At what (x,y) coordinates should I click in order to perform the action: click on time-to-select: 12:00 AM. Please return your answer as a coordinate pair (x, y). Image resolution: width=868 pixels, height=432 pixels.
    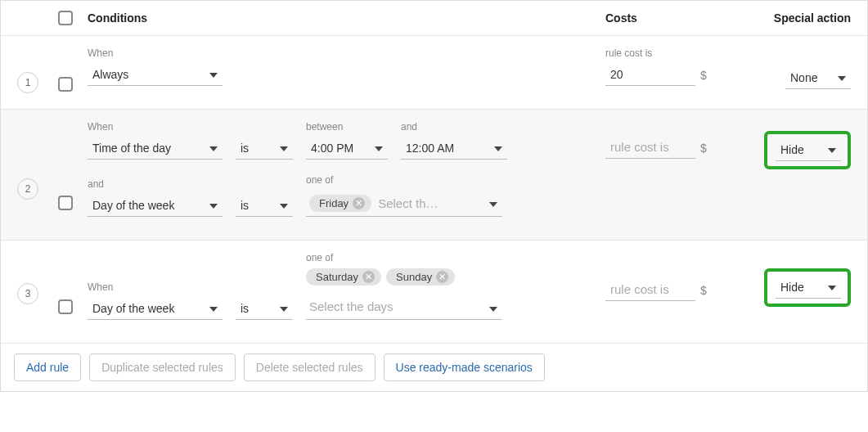
    Looking at the image, I should click on (454, 149).